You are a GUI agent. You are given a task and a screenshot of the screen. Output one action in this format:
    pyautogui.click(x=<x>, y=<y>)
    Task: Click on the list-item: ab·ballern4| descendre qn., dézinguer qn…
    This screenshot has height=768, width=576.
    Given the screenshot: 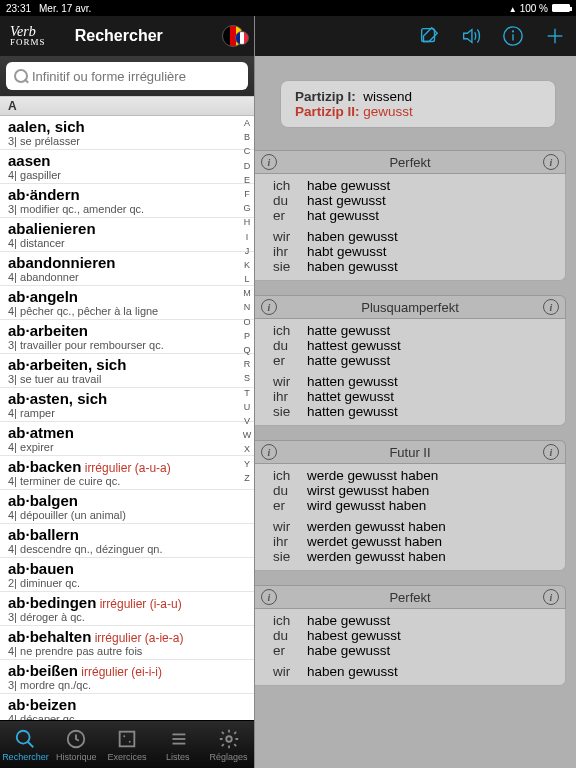 What is the action you would take?
    pyautogui.click(x=127, y=541)
    